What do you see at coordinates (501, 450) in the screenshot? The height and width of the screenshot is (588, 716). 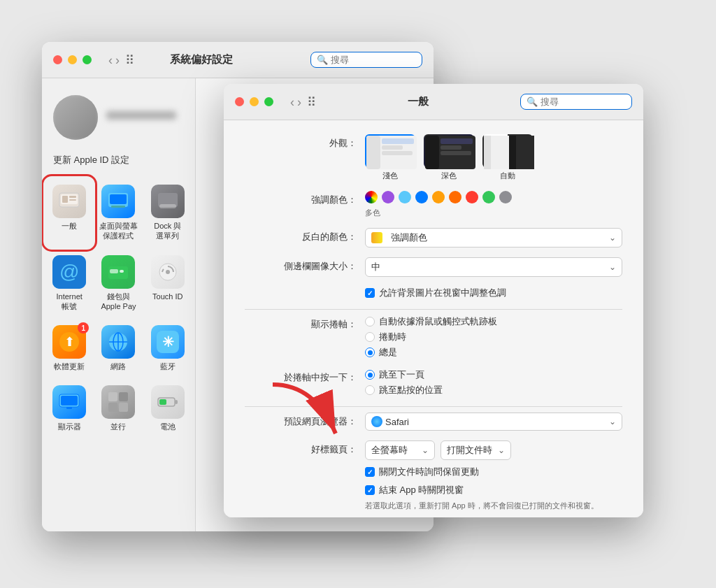 I see `open-doc-arrow: ⌄` at bounding box center [501, 450].